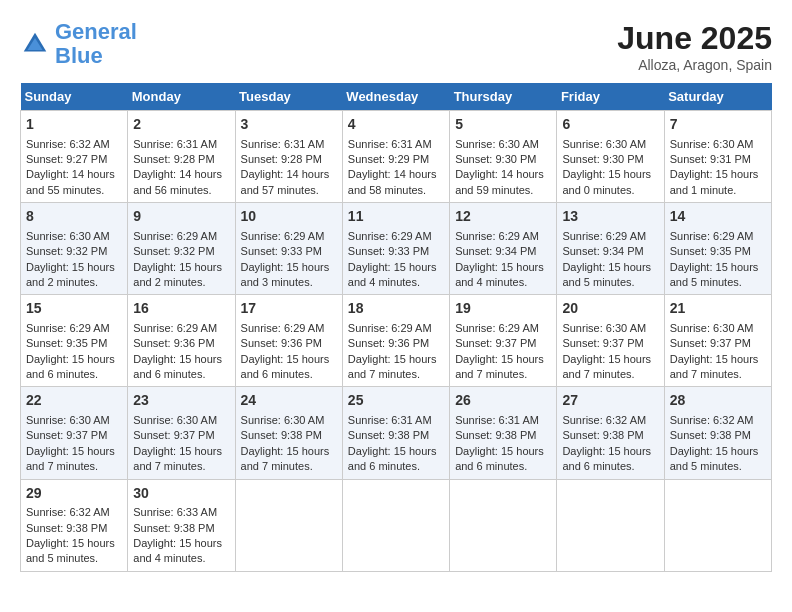 This screenshot has height=612, width=792. I want to click on day-number: 15, so click(74, 309).